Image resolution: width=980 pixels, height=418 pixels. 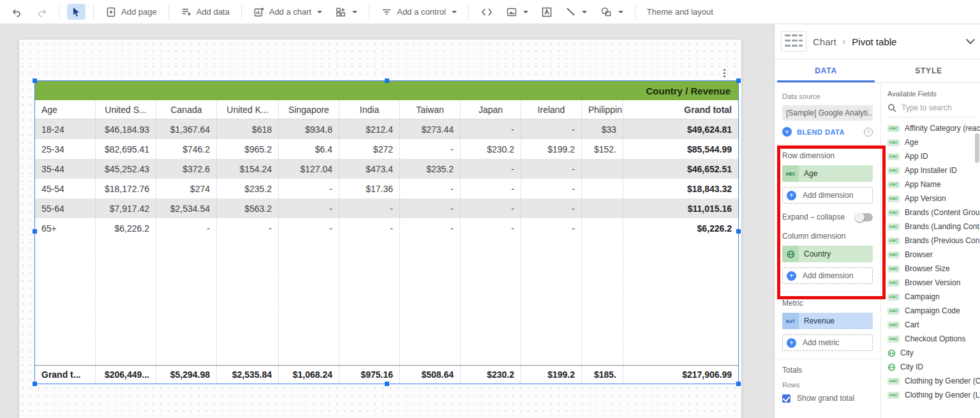 I want to click on selection-handle-middle-right, so click(x=739, y=231).